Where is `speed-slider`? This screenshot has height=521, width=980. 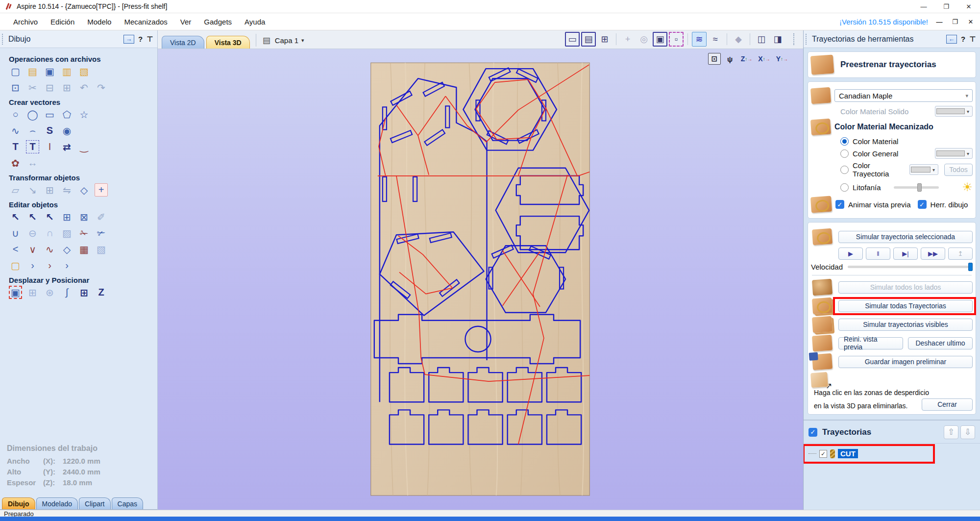
speed-slider is located at coordinates (910, 267).